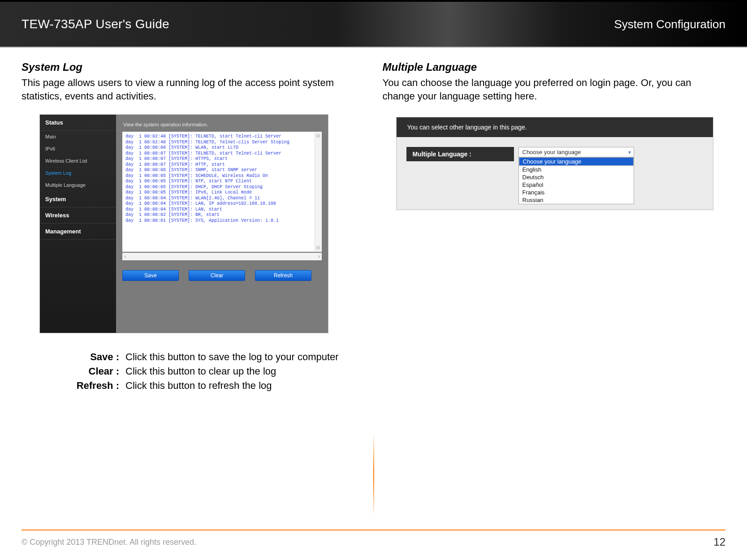  What do you see at coordinates (78, 173) in the screenshot?
I see `nav-item-system-log: System Log` at bounding box center [78, 173].